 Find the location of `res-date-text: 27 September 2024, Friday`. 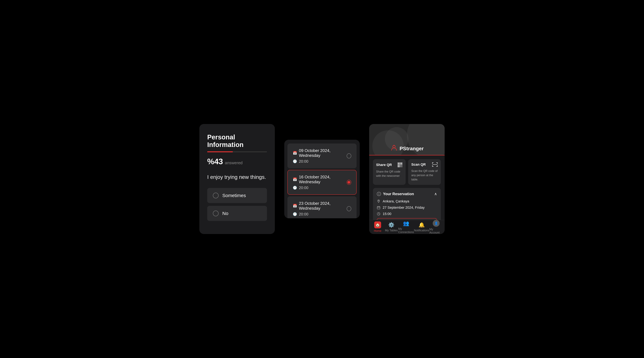

res-date-text: 27 September 2024, Friday is located at coordinates (404, 208).